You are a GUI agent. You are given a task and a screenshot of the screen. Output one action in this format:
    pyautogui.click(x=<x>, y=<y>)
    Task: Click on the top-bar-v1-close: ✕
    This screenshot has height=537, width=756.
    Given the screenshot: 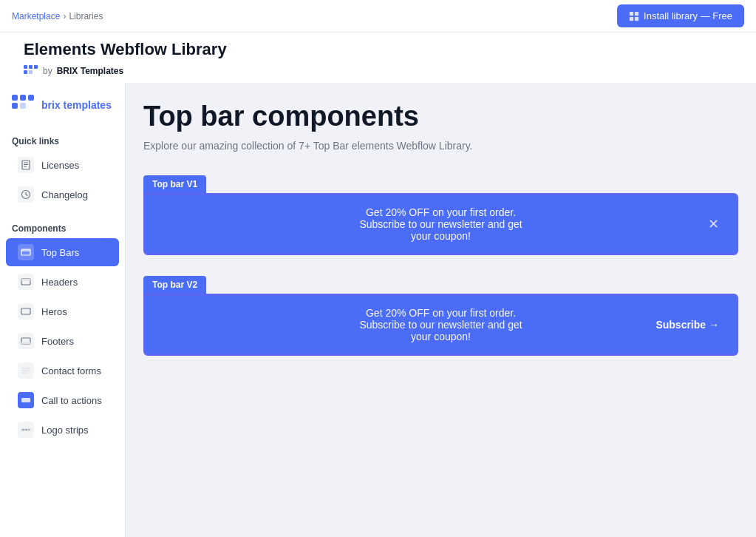 What is the action you would take?
    pyautogui.click(x=714, y=224)
    